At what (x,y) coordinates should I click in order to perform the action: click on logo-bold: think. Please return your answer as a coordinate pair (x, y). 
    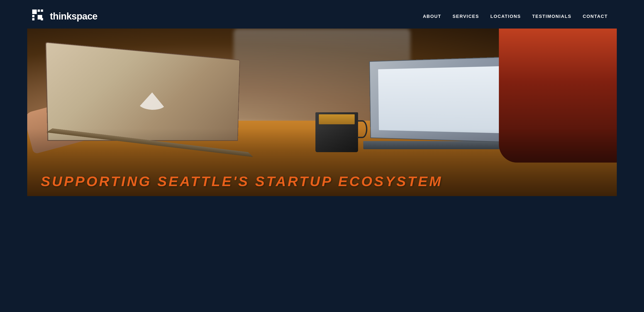
    Looking at the image, I should click on (61, 16).